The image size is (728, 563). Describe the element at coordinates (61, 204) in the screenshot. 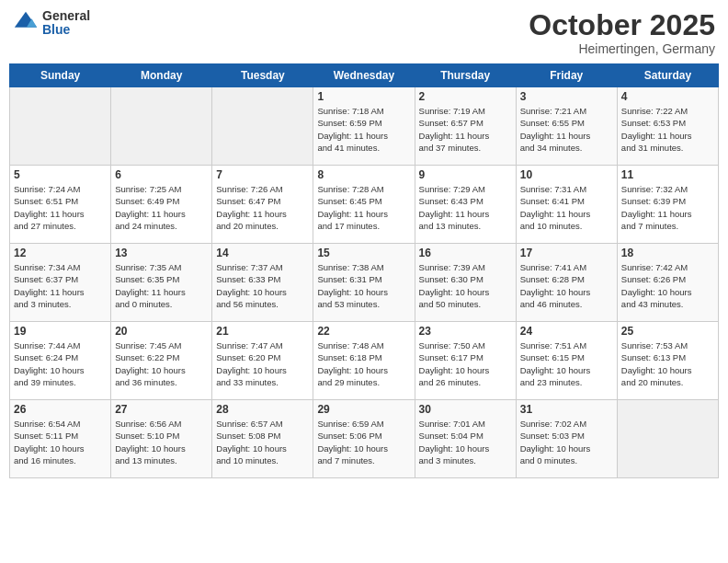

I see `calendar-cell: 5Sunrise: 7:24 AM Sunset: 6:51 PM Daylig…` at that location.